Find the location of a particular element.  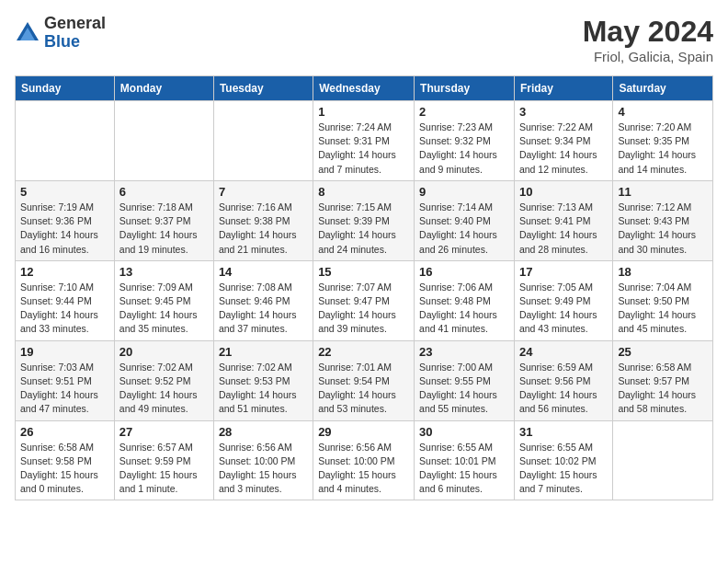

day-number: 4 is located at coordinates (663, 112).